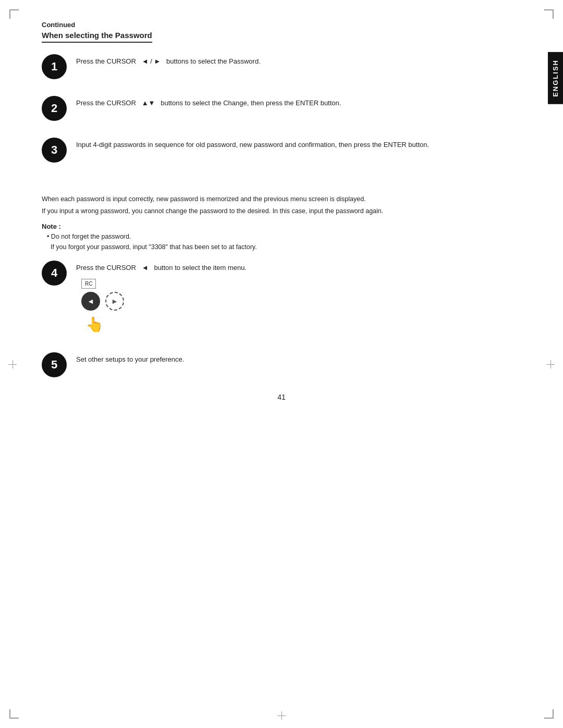  What do you see at coordinates (89, 283) in the screenshot?
I see `rc-label: RC` at bounding box center [89, 283].